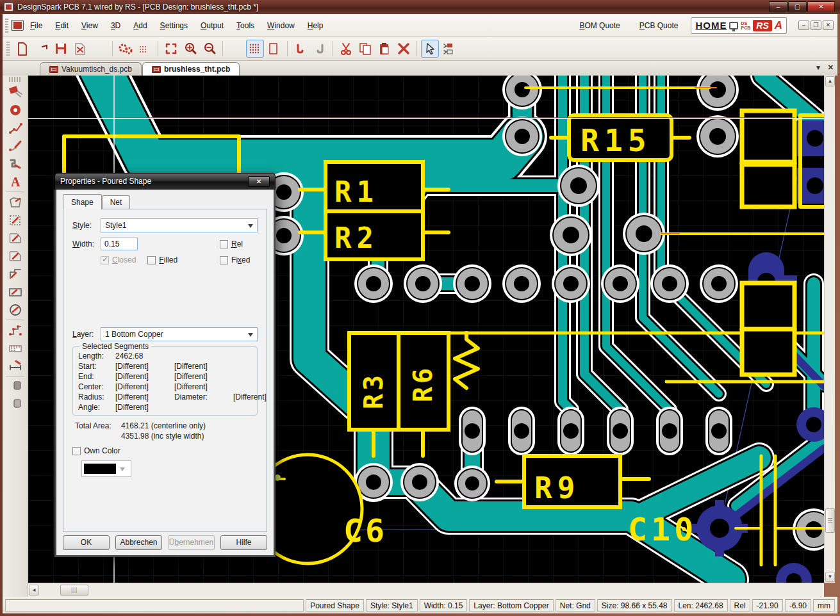  Describe the element at coordinates (103, 451) in the screenshot. I see `own-color-label: Own Color` at that location.